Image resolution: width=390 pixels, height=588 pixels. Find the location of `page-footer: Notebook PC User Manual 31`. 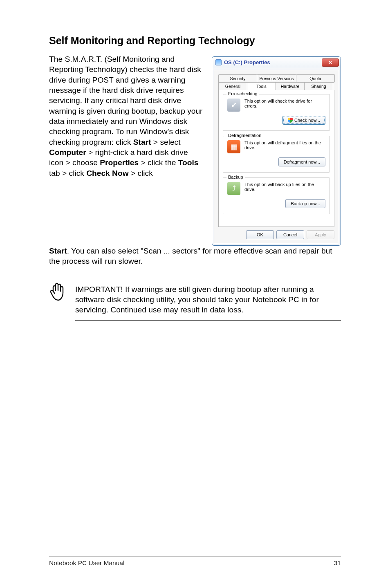

page-footer: Notebook PC User Manual 31 is located at coordinates (195, 562).